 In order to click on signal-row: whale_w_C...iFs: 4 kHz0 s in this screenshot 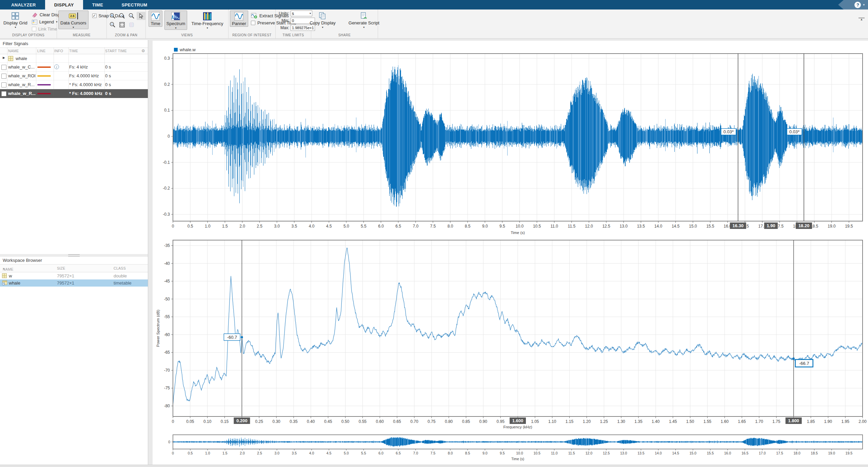, I will do `click(74, 67)`.